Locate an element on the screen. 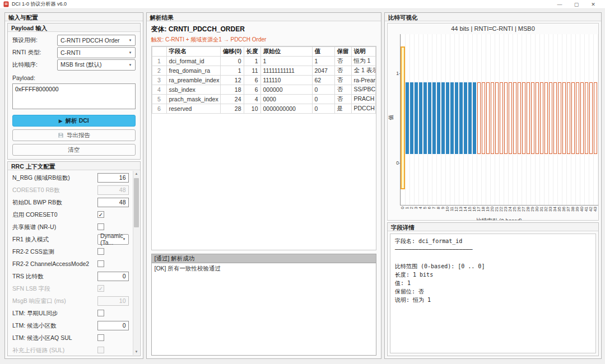  export-report-button: 导出报告 is located at coordinates (74, 136).